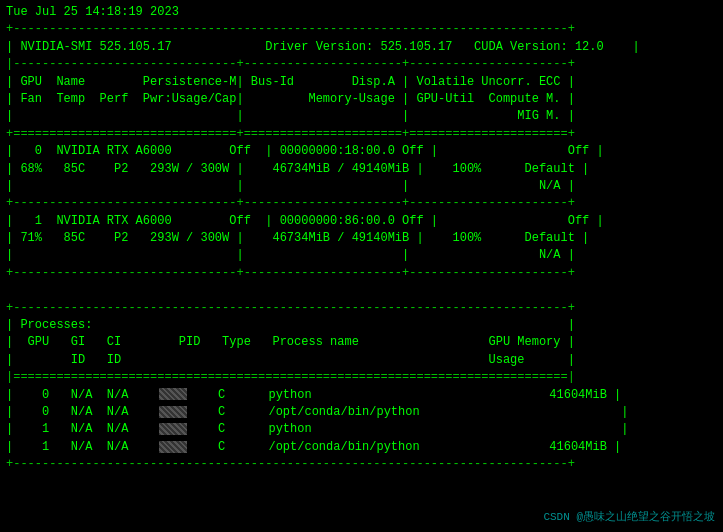  I want to click on timestamp-line: Tue Jul 25 14:18:19 2023, so click(362, 12).